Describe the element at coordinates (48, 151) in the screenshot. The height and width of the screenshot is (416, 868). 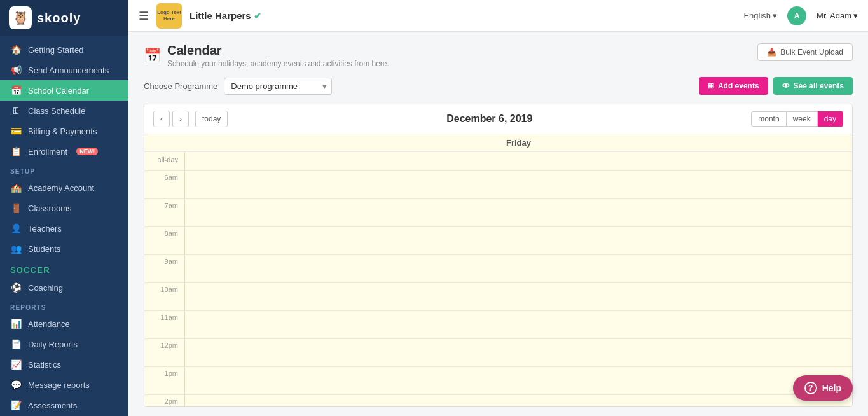
I see `sidebar-item-label: Enrollment` at that location.